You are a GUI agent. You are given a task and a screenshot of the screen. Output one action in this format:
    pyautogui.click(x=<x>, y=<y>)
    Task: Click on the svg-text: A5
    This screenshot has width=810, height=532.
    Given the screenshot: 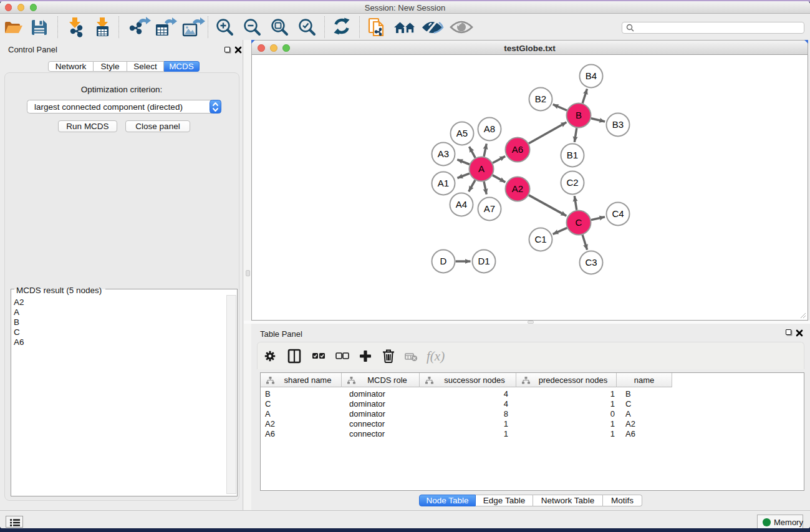 What is the action you would take?
    pyautogui.click(x=462, y=133)
    